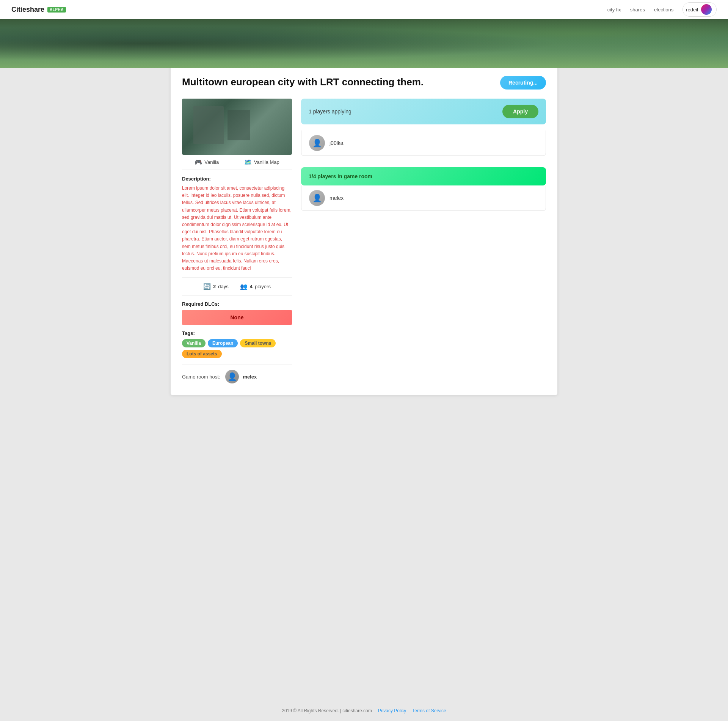 The height and width of the screenshot is (721, 728). What do you see at coordinates (57, 10) in the screenshot?
I see `alpha-badge: ALPHA` at bounding box center [57, 10].